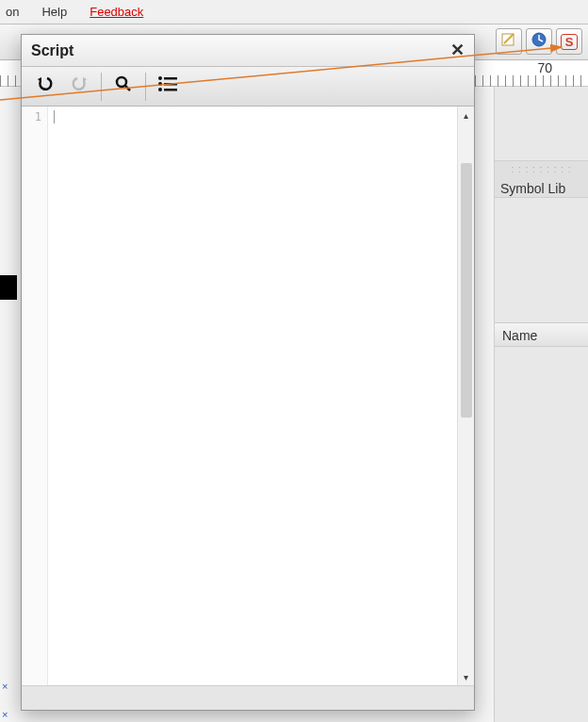 Image resolution: width=588 pixels, height=722 pixels. What do you see at coordinates (79, 87) in the screenshot?
I see `redo-button` at bounding box center [79, 87].